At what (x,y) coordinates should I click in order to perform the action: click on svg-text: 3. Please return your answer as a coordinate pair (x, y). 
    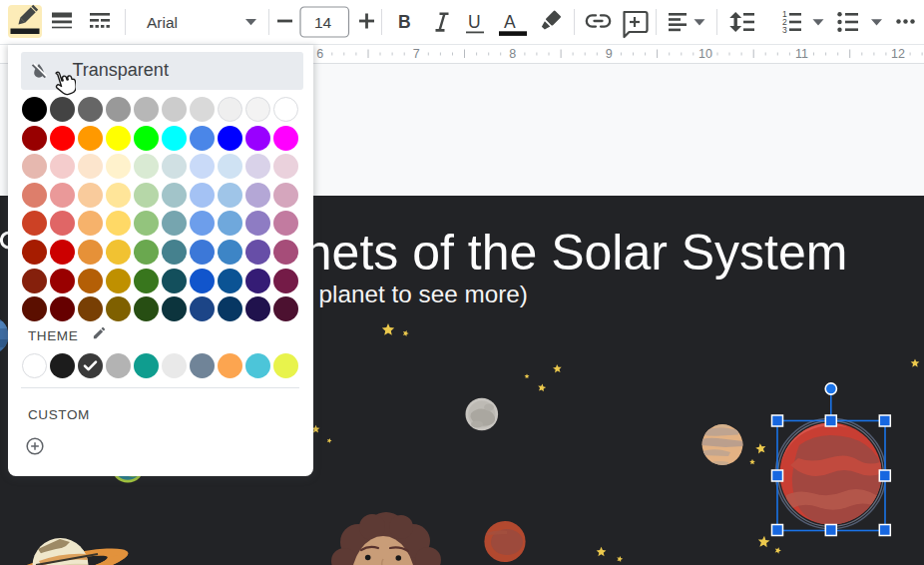
    Looking at the image, I should click on (784, 30).